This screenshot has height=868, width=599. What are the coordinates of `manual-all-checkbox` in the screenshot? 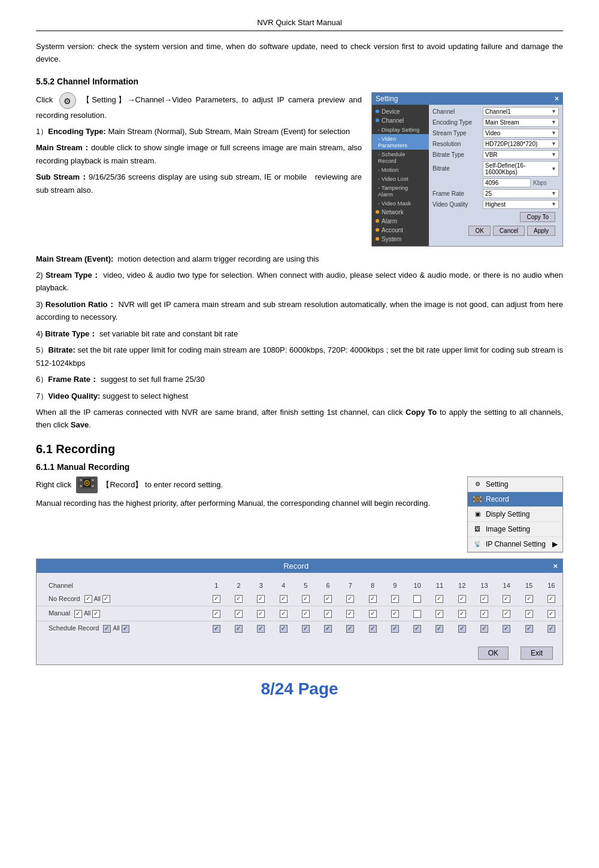 It's located at (78, 614).